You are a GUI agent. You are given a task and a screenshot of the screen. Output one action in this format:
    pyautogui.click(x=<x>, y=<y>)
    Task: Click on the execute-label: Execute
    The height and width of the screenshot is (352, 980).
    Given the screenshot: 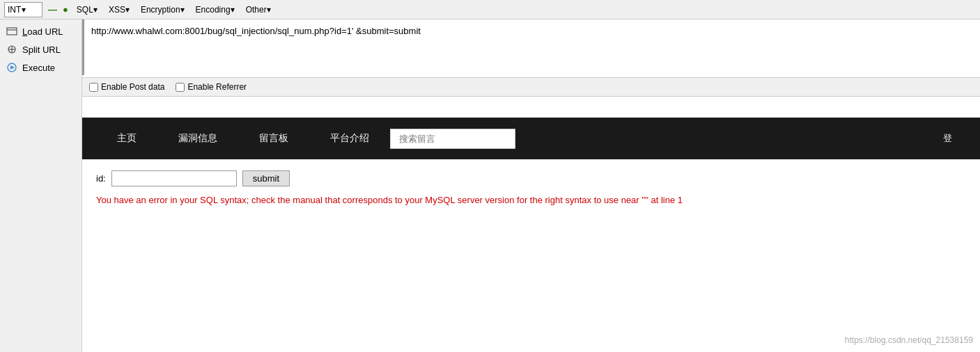 What is the action you would take?
    pyautogui.click(x=39, y=68)
    